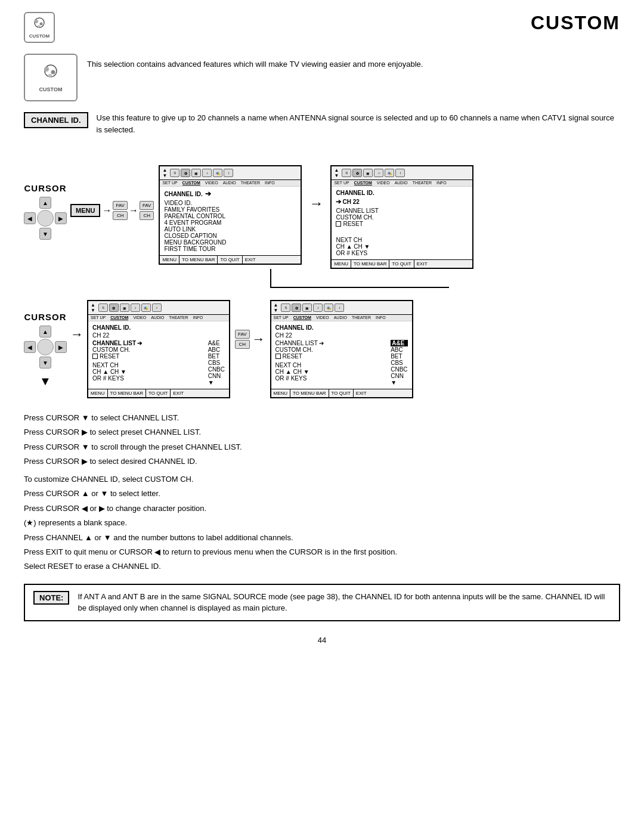 This screenshot has width=644, height=833. Describe the element at coordinates (159, 308) in the screenshot. I see `screen3-topbar: ▲▼ S ✿ ▣ ♪ 🎭 i` at that location.